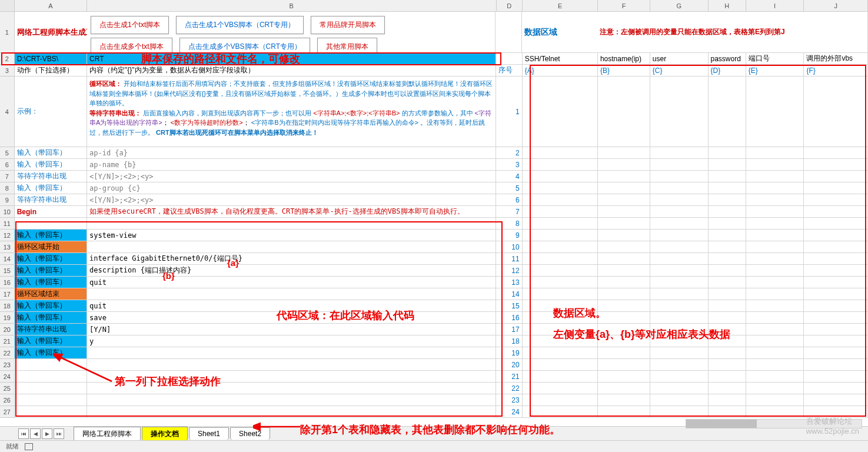  I want to click on cell-G22, so click(679, 353).